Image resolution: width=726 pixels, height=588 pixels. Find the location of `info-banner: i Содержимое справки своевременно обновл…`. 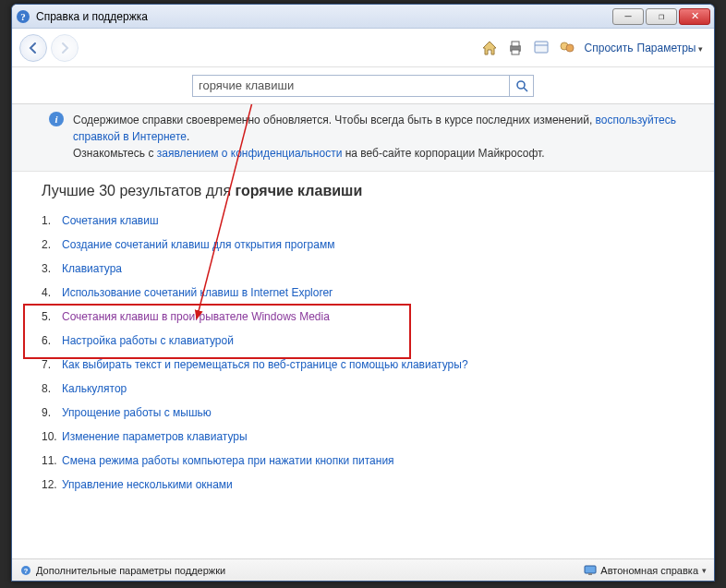

info-banner: i Содержимое справки своевременно обновл… is located at coordinates (363, 138).